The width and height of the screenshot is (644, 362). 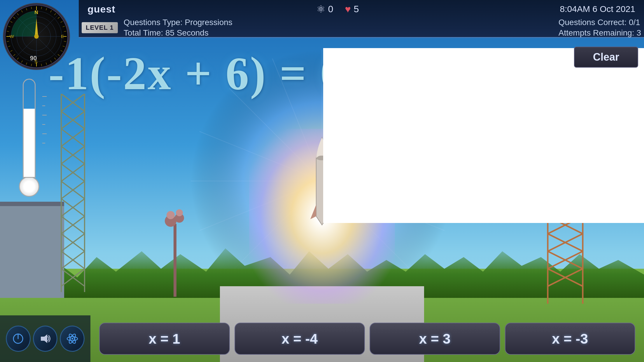 What do you see at coordinates (73, 193) in the screenshot?
I see `tower-left` at bounding box center [73, 193].